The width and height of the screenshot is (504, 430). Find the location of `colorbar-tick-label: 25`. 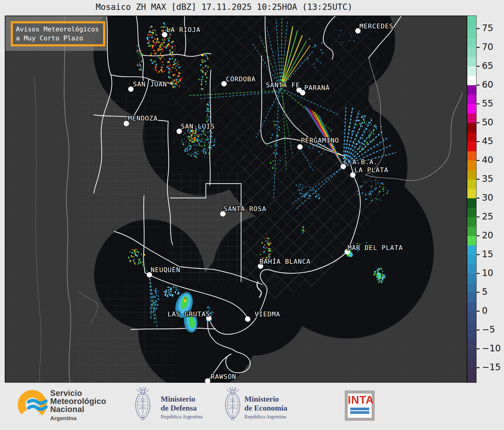

colorbar-tick-label: 25 is located at coordinates (488, 216).